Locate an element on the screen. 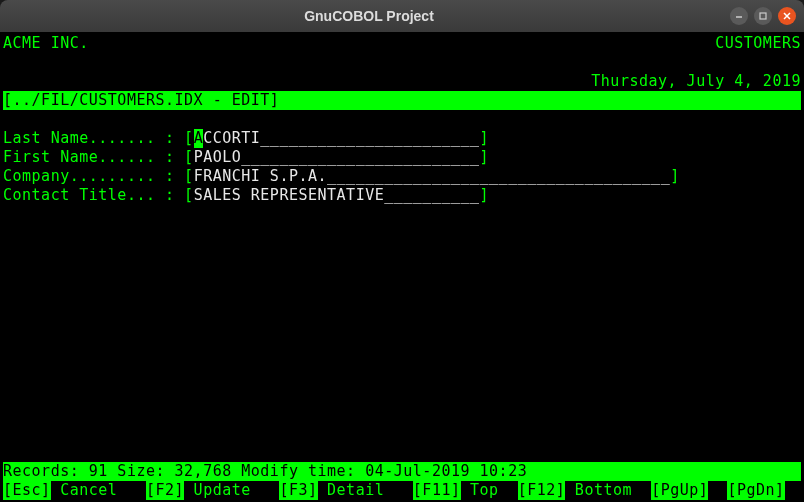  maximize-icon is located at coordinates (763, 16).